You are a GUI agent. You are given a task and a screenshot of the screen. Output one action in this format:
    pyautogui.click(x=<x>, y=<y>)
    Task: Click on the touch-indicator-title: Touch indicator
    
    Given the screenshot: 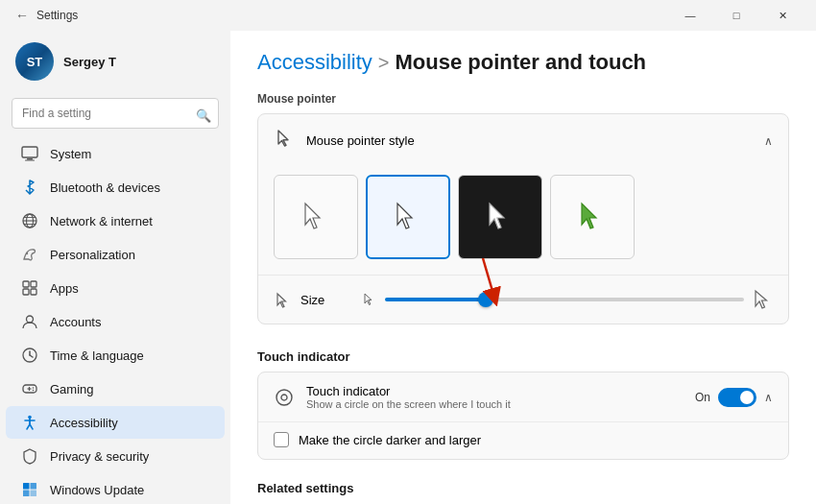 What is the action you would take?
    pyautogui.click(x=409, y=392)
    